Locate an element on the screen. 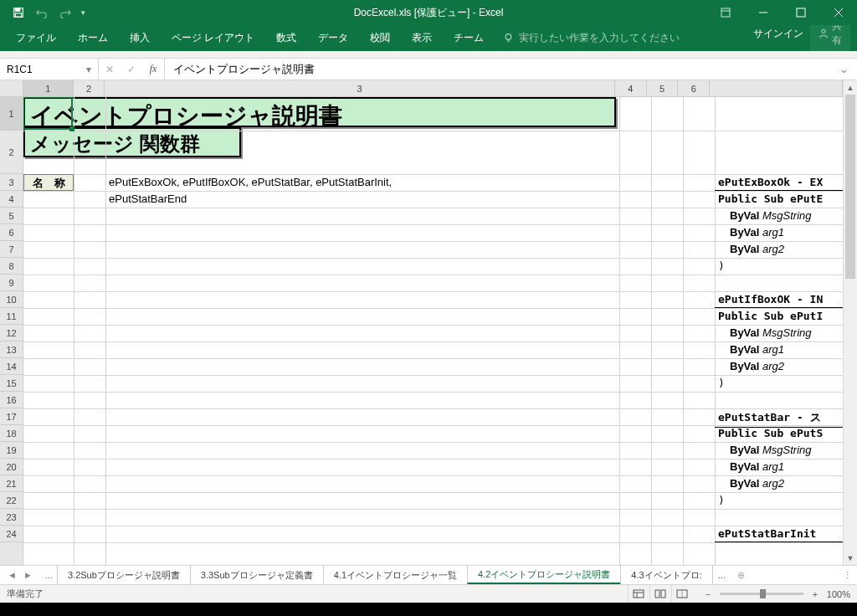 This screenshot has height=616, width=857. row-header-17: 17 is located at coordinates (12, 417).